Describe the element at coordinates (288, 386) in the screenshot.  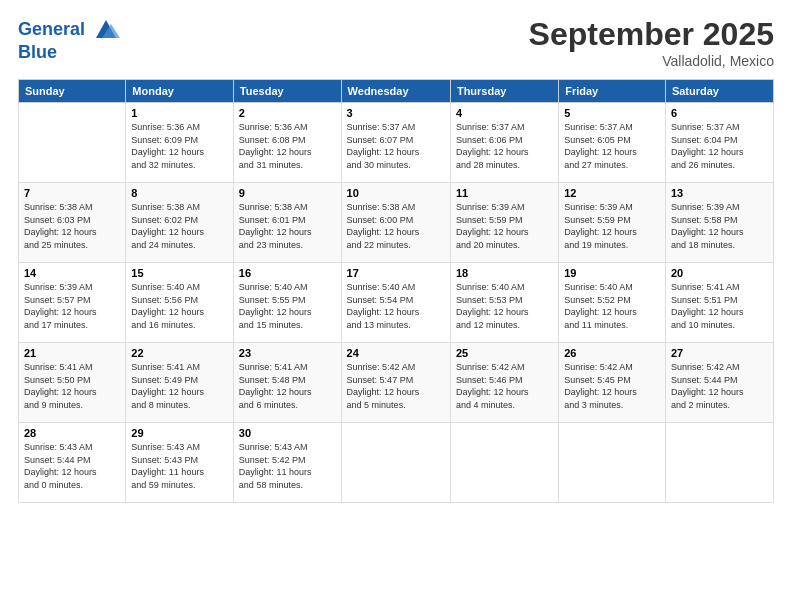
I see `day-info: Sunrise: 5:41 AM Sunset: 5:48 PM Dayligh…` at that location.